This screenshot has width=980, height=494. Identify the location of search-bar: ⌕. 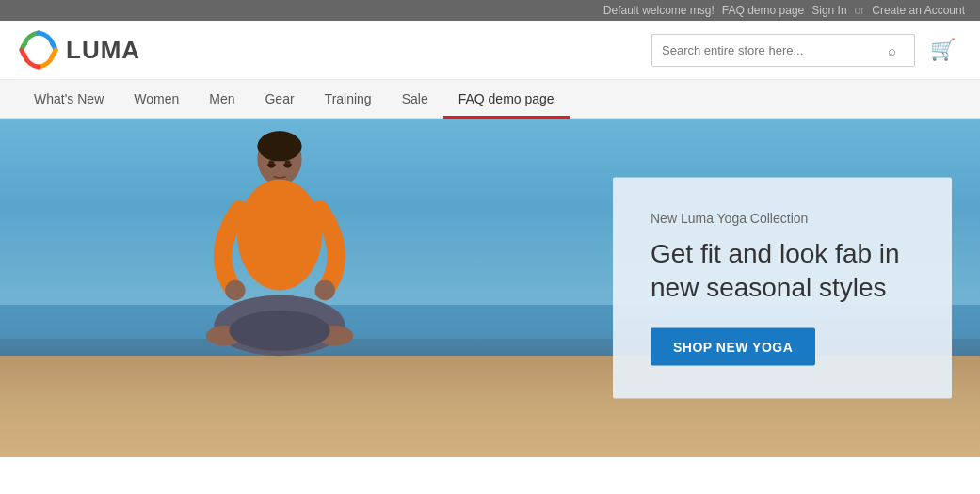
(783, 51).